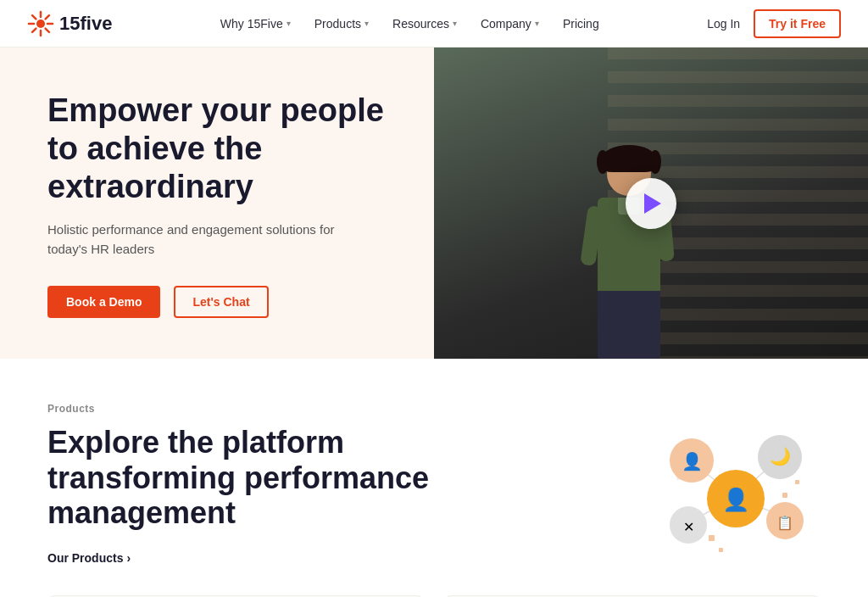 This screenshot has height=597, width=868. What do you see at coordinates (103, 302) in the screenshot?
I see `book-demo-button: Book a Demo` at bounding box center [103, 302].